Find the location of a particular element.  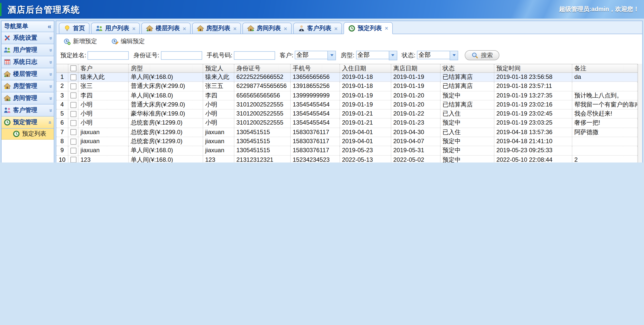

sidebar-item-reservation-mgmt: 预定管理« is located at coordinates (28, 123).